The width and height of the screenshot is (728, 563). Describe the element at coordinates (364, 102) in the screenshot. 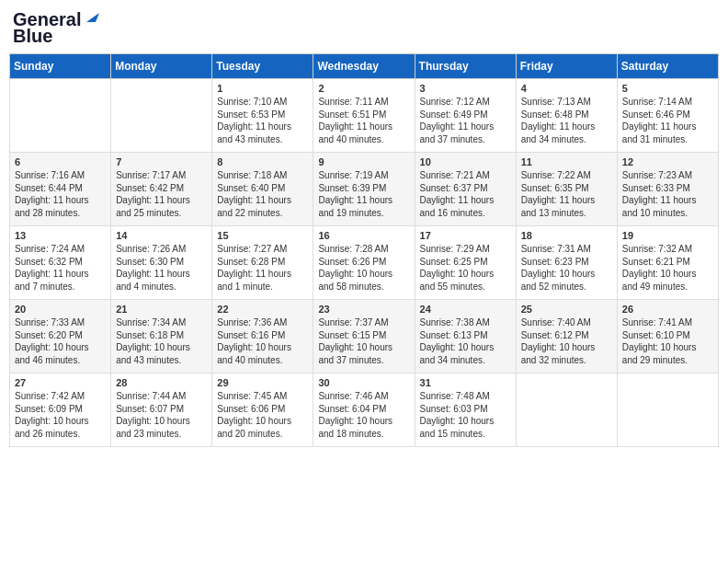

I see `day-info: Sunrise: 7:11 AM` at that location.